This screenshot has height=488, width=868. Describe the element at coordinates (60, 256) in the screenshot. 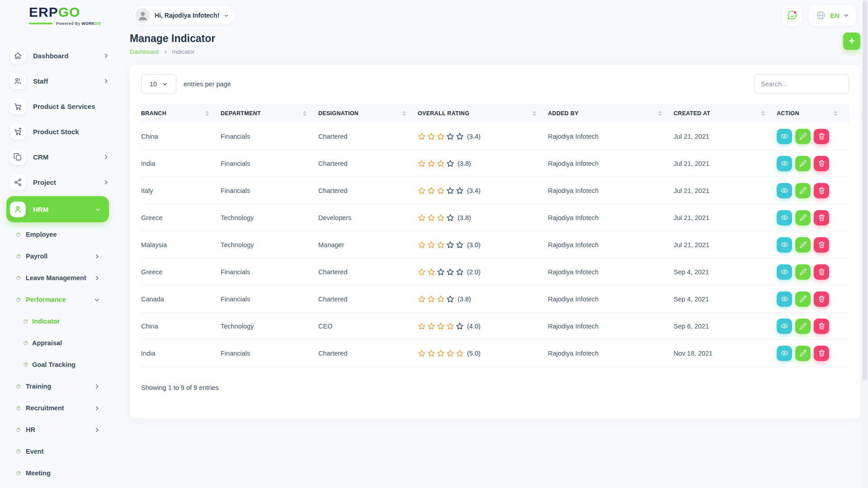

I see `sidebar-item-payroll: Payroll` at that location.